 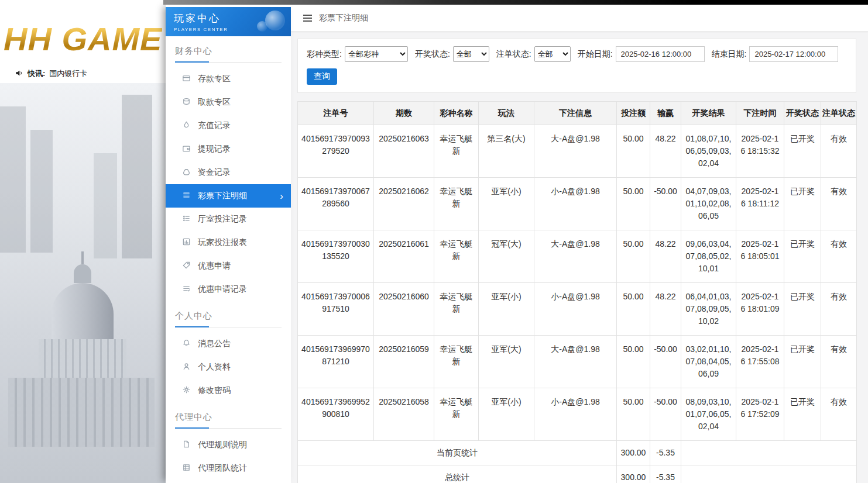 What do you see at coordinates (214, 172) in the screenshot?
I see `sidebar-item-label: 资金记录` at bounding box center [214, 172].